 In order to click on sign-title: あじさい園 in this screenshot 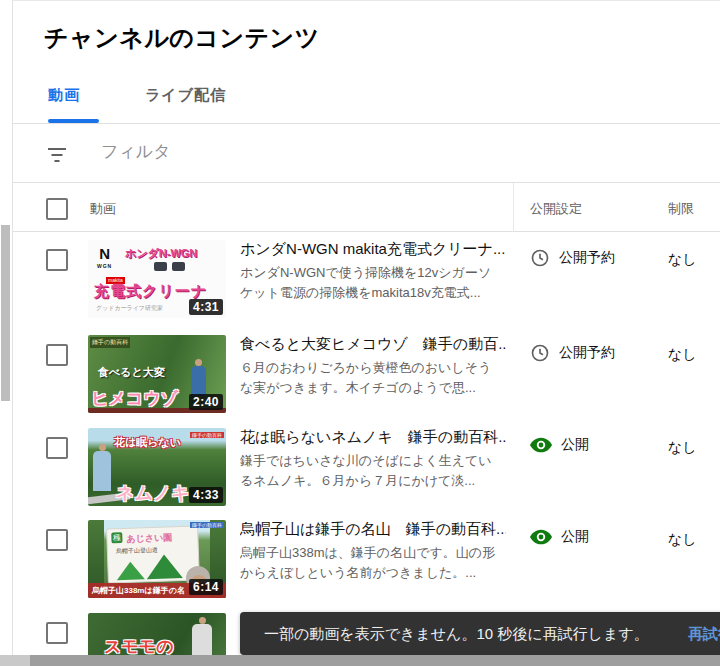, I will do `click(149, 538)`.